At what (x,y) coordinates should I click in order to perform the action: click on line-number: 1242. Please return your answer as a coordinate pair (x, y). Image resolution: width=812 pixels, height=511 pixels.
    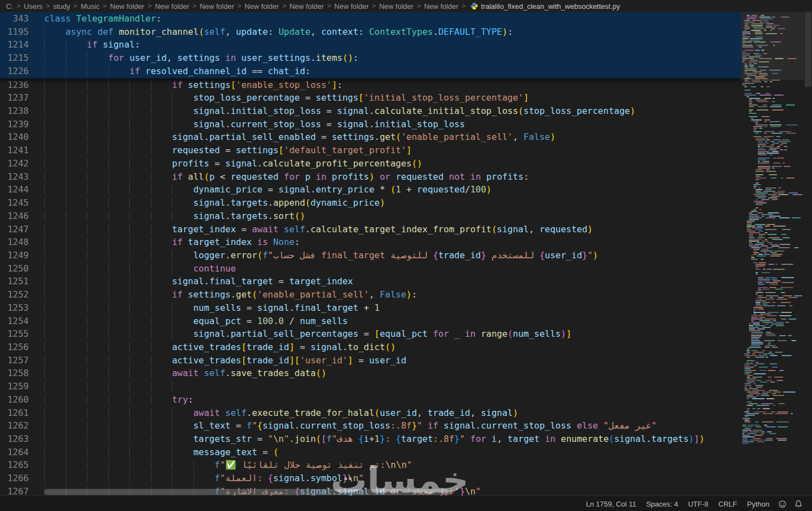
    Looking at the image, I should click on (14, 164).